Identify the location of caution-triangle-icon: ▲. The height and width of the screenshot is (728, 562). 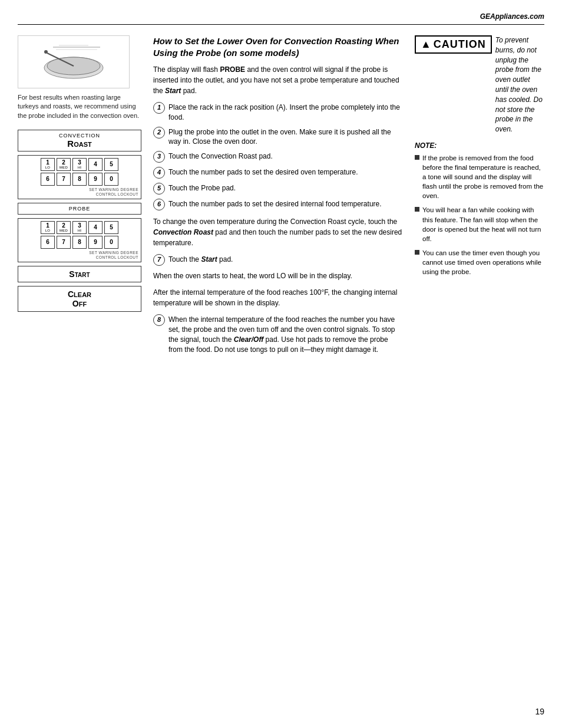
(426, 45).